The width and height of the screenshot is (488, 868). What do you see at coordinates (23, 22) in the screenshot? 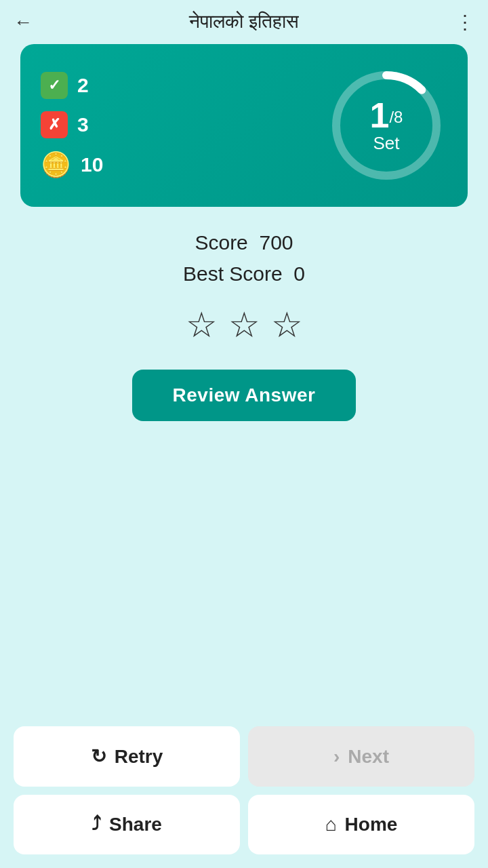
I see `back-button: ←` at bounding box center [23, 22].